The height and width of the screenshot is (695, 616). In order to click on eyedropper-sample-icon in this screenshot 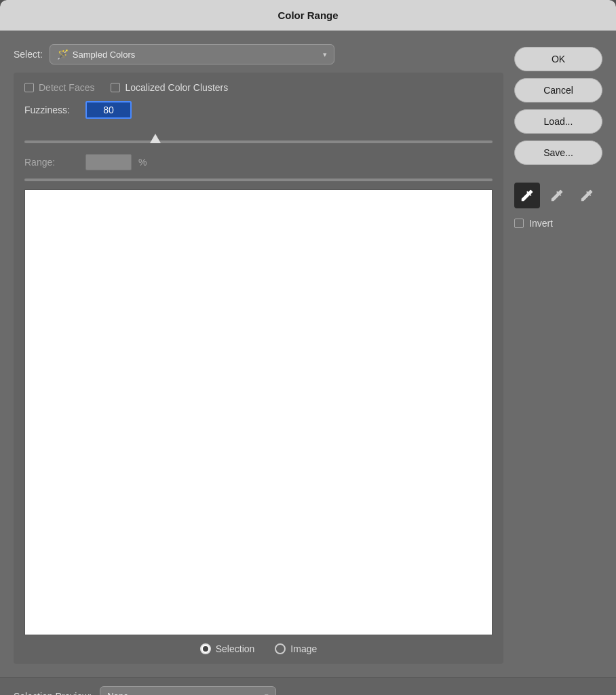, I will do `click(527, 195)`.